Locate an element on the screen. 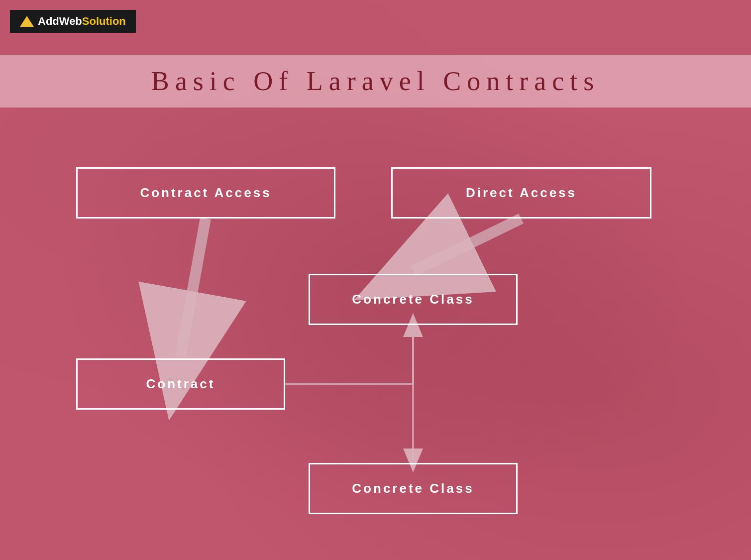 This screenshot has width=751, height=560. logo-icon is located at coordinates (27, 21).